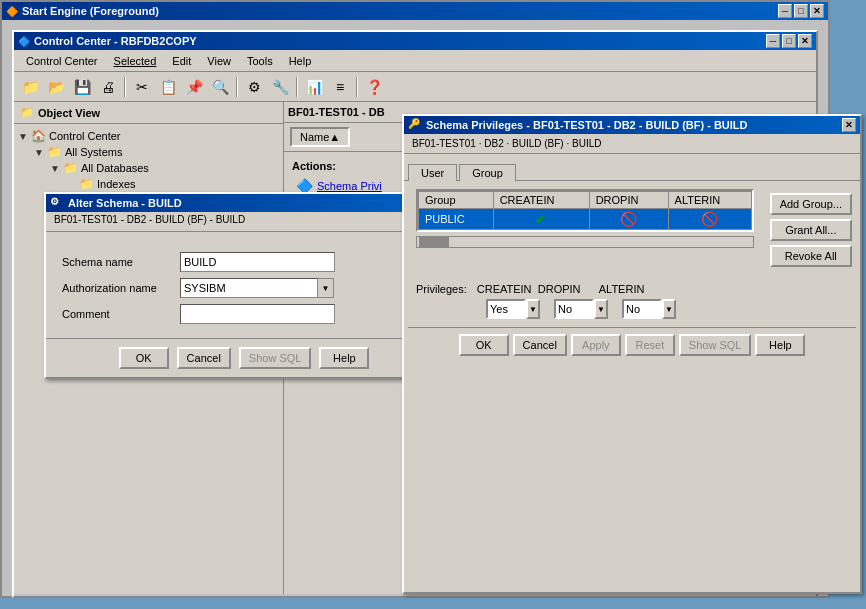  Describe the element at coordinates (244, 222) in the screenshot. I see `alter-schema-subtitle: BF01-TEST01 - DB2 - BUILD (BF) - BUILD` at that location.